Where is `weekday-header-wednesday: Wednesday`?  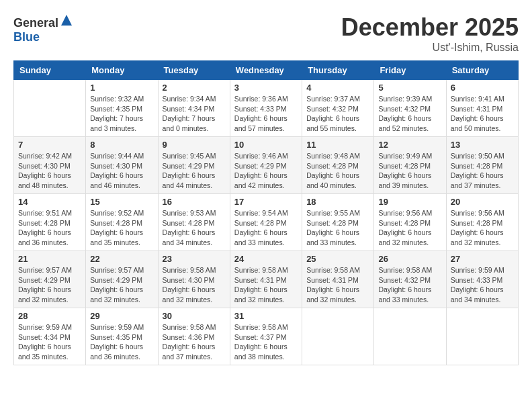
weekday-header-wednesday: Wednesday is located at coordinates (266, 71).